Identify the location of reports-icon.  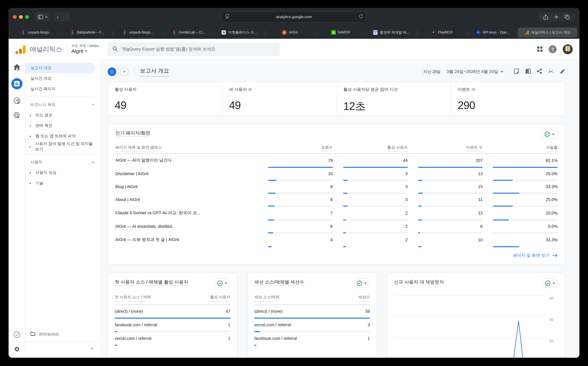
(17, 84).